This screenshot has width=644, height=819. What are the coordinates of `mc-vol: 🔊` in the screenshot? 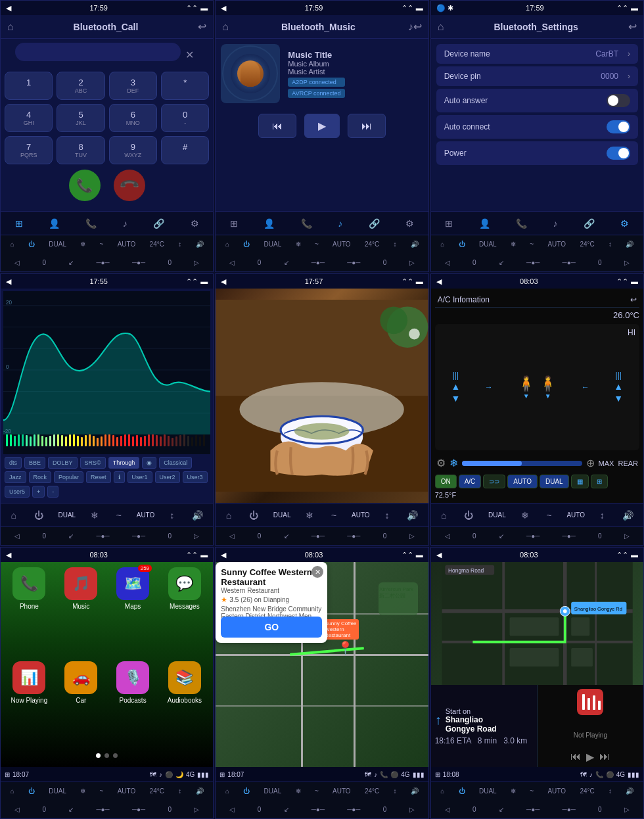 It's located at (415, 245).